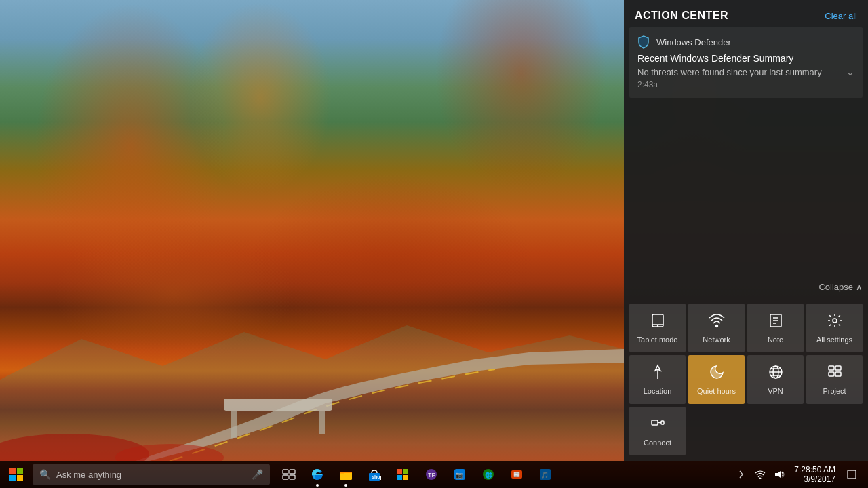 The image size is (868, 488). Describe the element at coordinates (819, 479) in the screenshot. I see `clock-date: 3/9/2017` at that location.